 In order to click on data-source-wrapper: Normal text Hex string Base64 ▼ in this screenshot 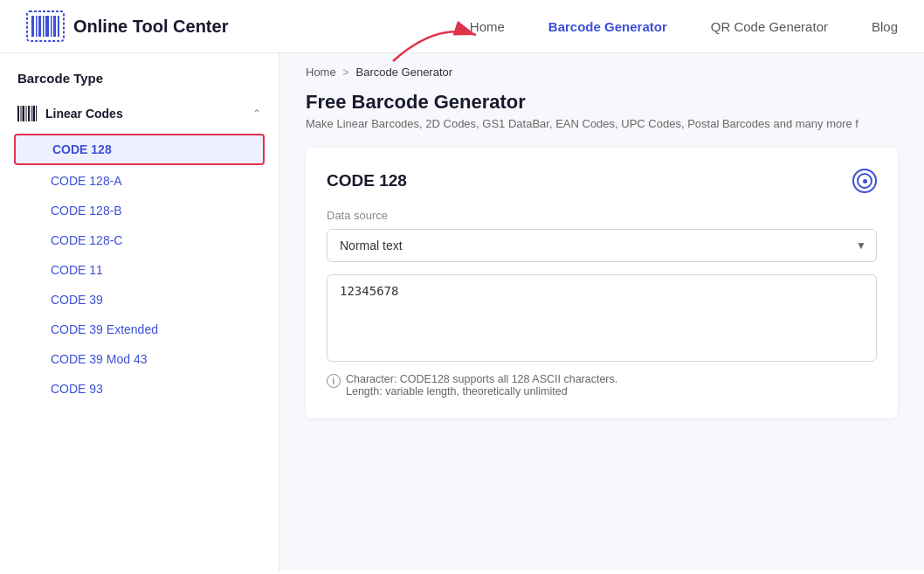, I will do `click(602, 246)`.